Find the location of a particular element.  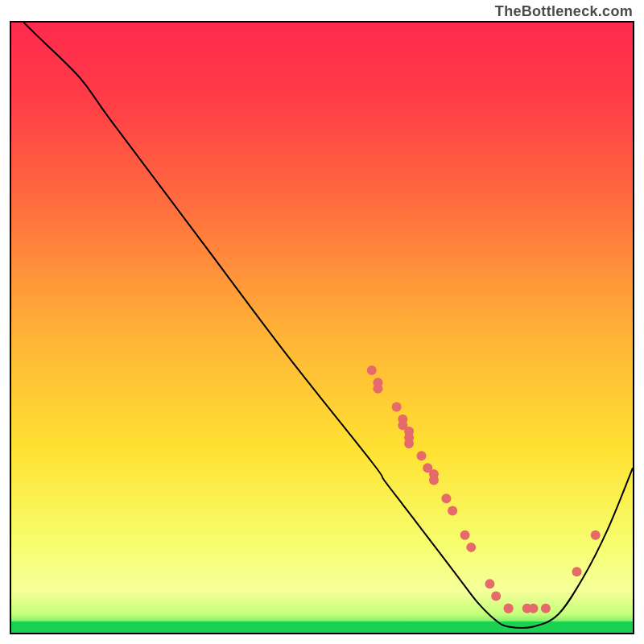

green-baseline-band is located at coordinates (322, 627).